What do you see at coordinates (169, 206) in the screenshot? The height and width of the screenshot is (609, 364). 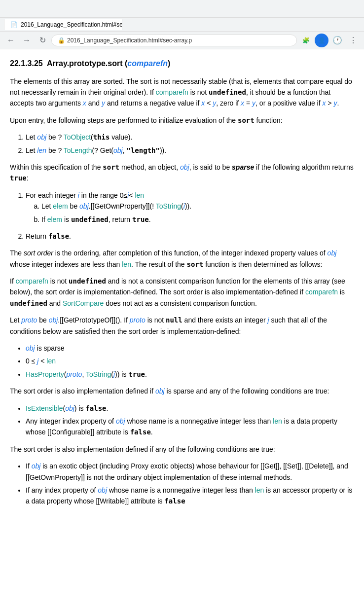 I see `tostring-link-1: ToString` at bounding box center [169, 206].